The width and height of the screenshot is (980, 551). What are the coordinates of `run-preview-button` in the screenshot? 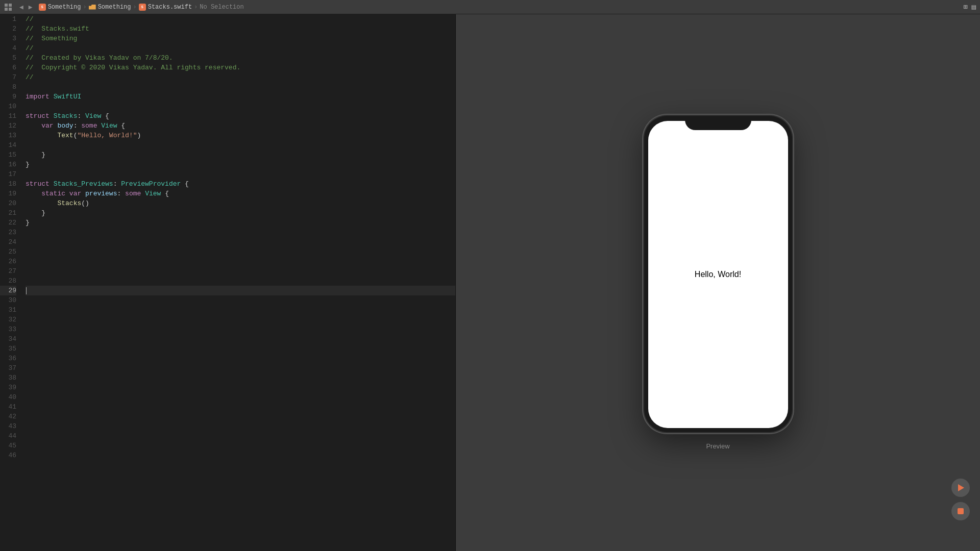 It's located at (961, 488).